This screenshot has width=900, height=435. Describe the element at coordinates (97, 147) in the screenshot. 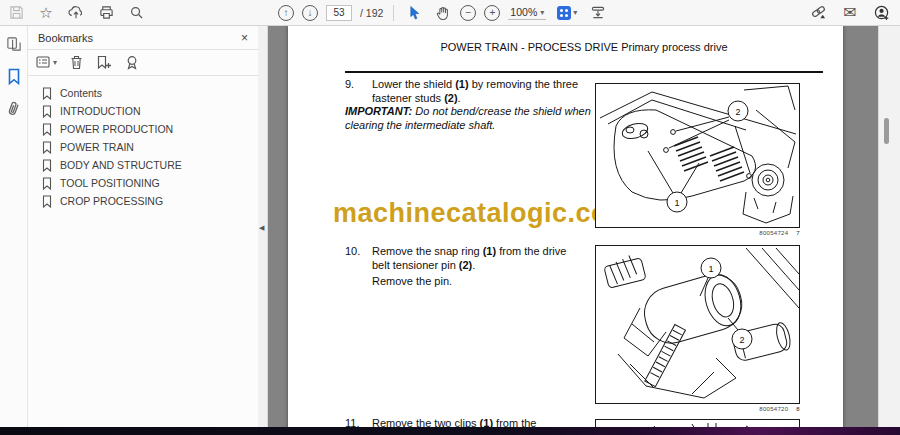

I see `bookmark-label: POWER TRAIN` at that location.